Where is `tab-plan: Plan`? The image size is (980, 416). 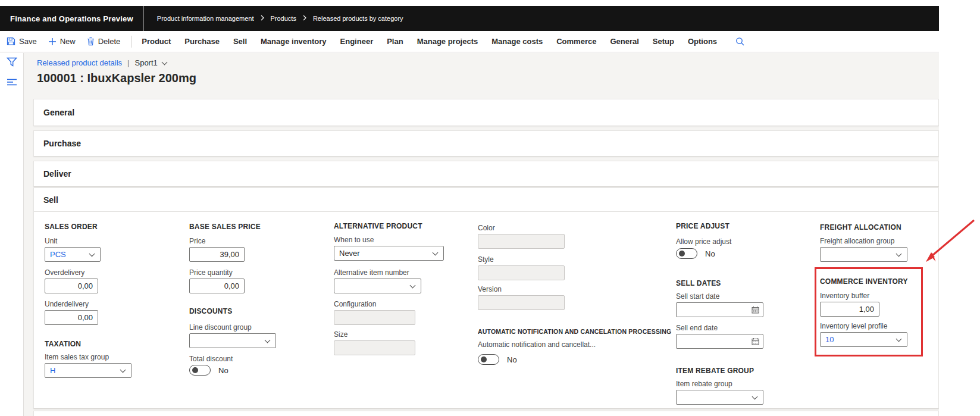 tab-plan: Plan is located at coordinates (395, 42).